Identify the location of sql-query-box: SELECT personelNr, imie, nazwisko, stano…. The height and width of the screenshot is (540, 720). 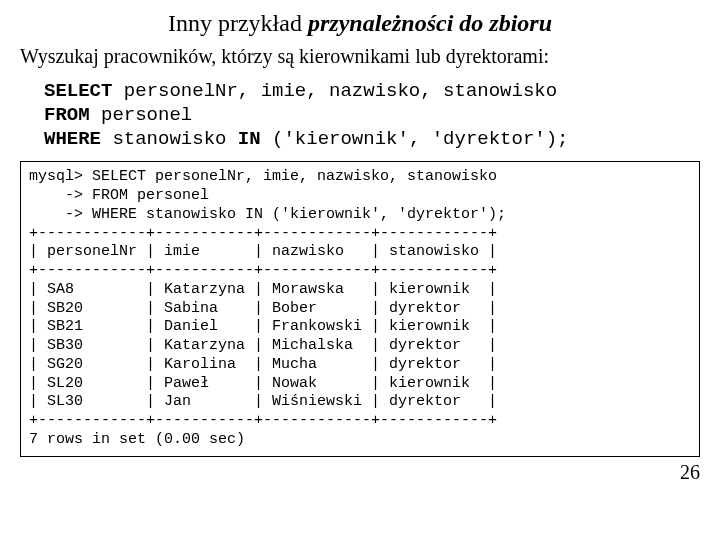
(360, 116).